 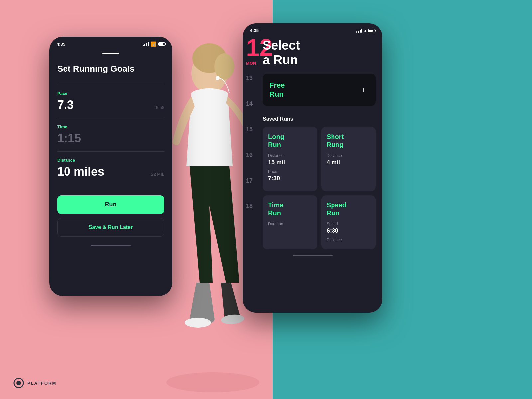 I want to click on signal-icon-left, so click(x=146, y=44).